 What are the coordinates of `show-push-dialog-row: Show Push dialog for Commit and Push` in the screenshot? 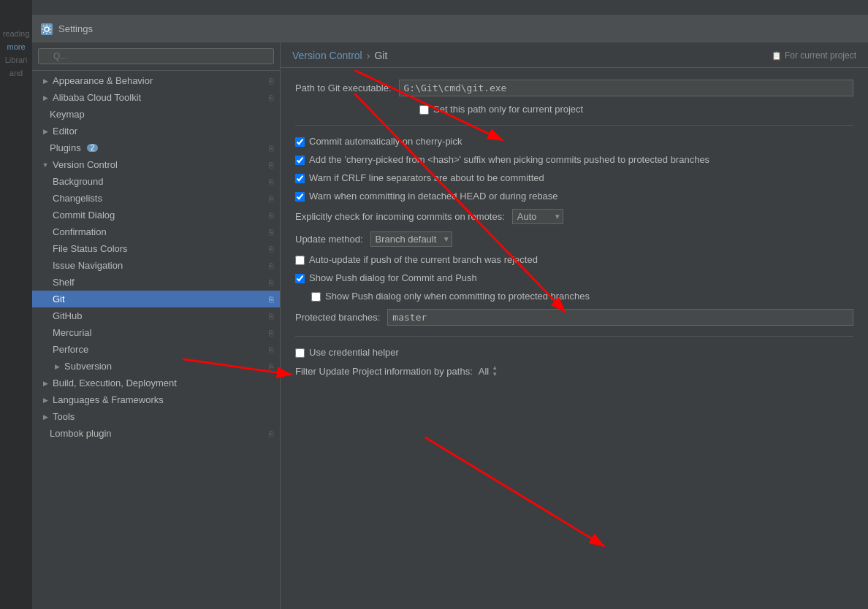 It's located at (574, 277).